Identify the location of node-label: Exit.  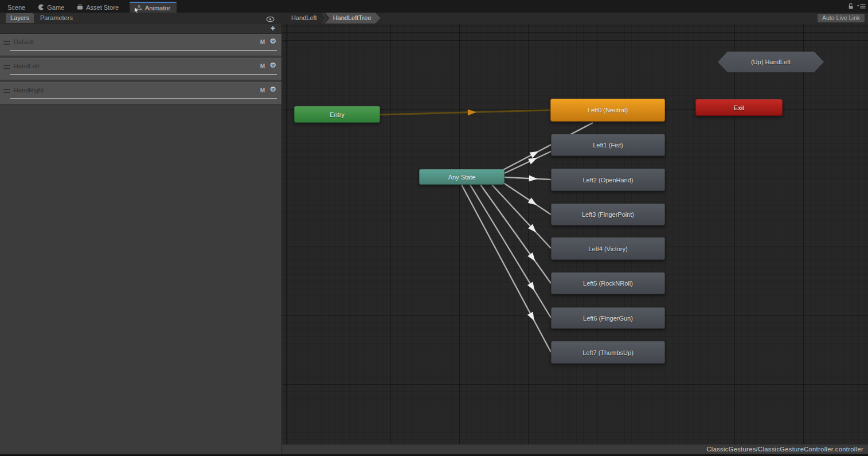
(739, 108).